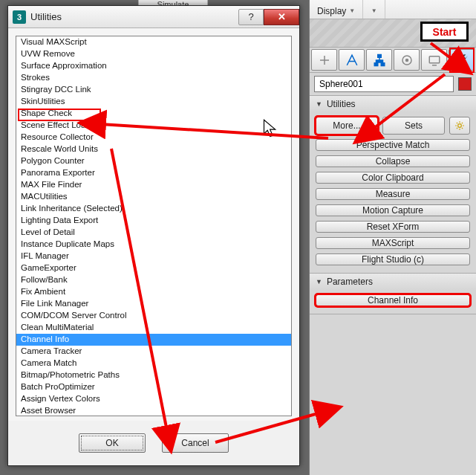  What do you see at coordinates (154, 245) in the screenshot?
I see `list-item: Instance Duplicate Maps` at bounding box center [154, 245].